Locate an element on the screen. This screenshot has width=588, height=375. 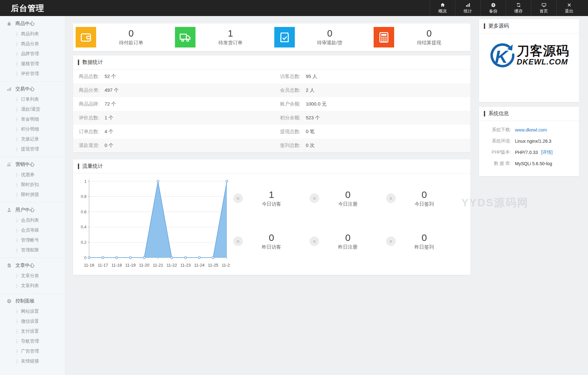
sidebar-subitem: ├网站设置 is located at coordinates (33, 311).